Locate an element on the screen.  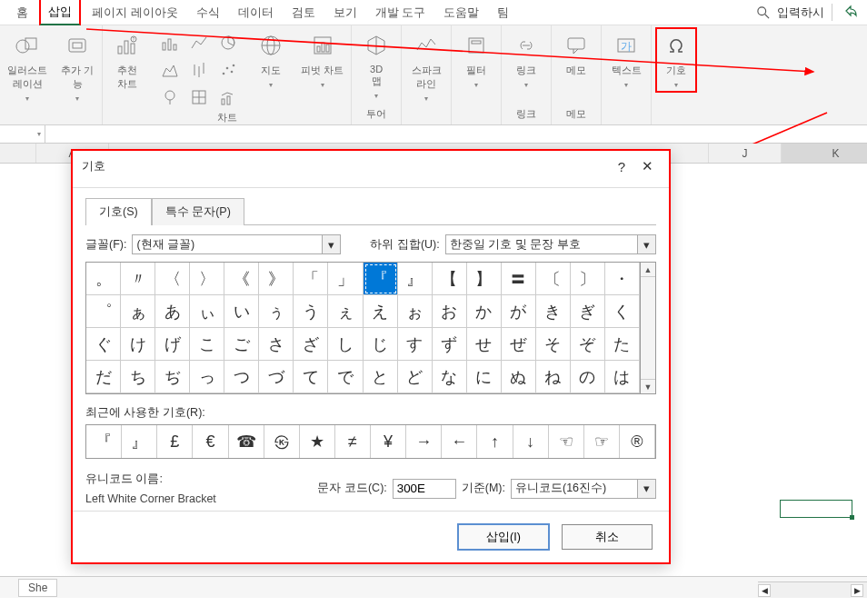
recent-symbol-cell: 』 is located at coordinates (140, 442).